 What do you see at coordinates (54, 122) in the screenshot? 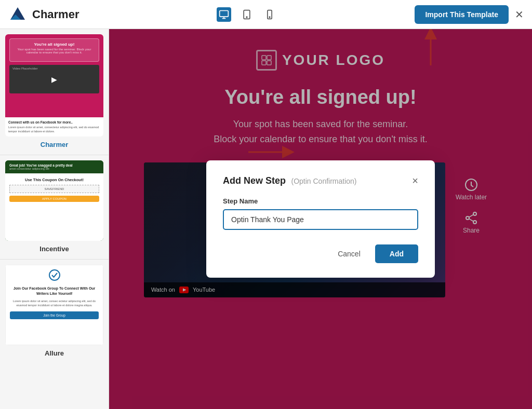
I see `connect-title: Connect with us on Facebook for more..` at bounding box center [54, 122].